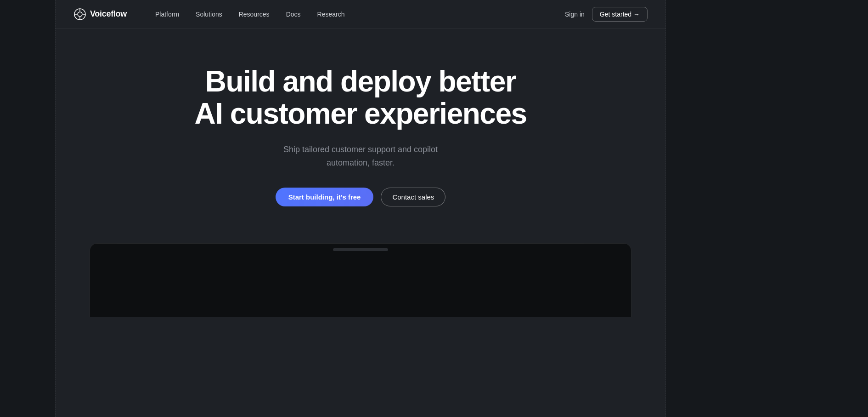 The height and width of the screenshot is (417, 868). Describe the element at coordinates (55, 209) in the screenshot. I see `grid-line-left` at that location.